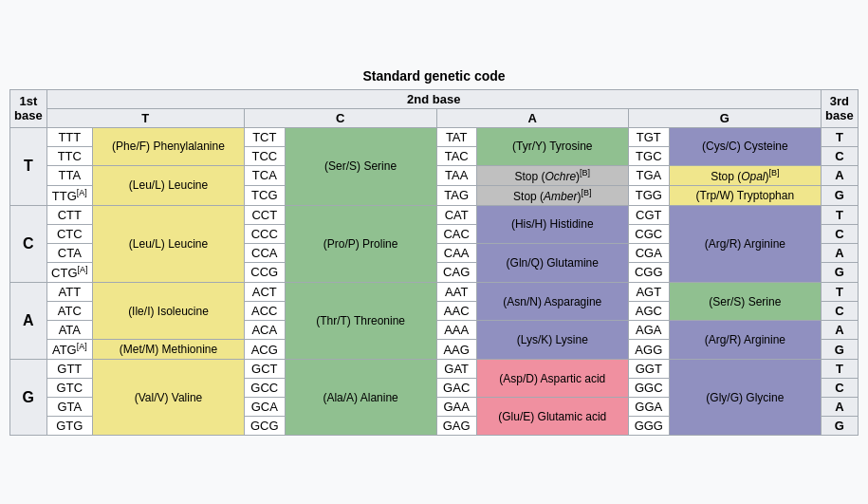 This screenshot has width=868, height=504. What do you see at coordinates (145, 118) in the screenshot?
I see `second-base-t: T` at bounding box center [145, 118].